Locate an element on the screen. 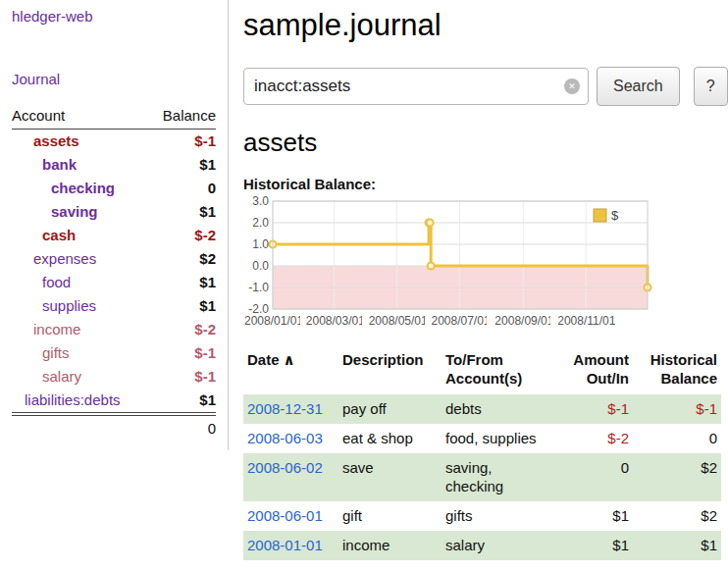  accounts-total-spacer is located at coordinates (80, 428).